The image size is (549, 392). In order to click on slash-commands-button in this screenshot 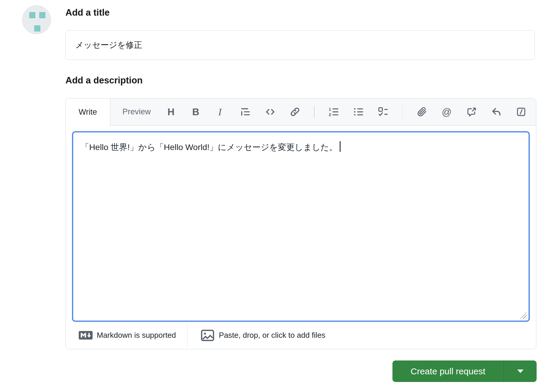, I will do `click(521, 112)`.